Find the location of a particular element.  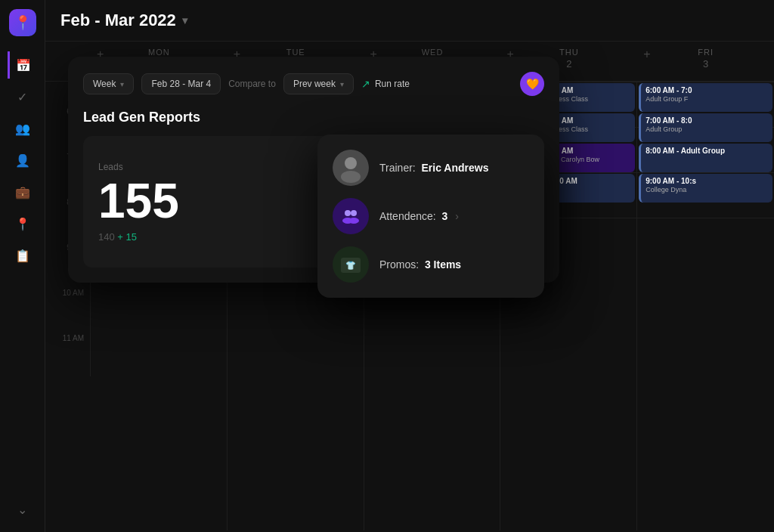

lead-gen-title: Lead Gen Reports is located at coordinates (314, 118).